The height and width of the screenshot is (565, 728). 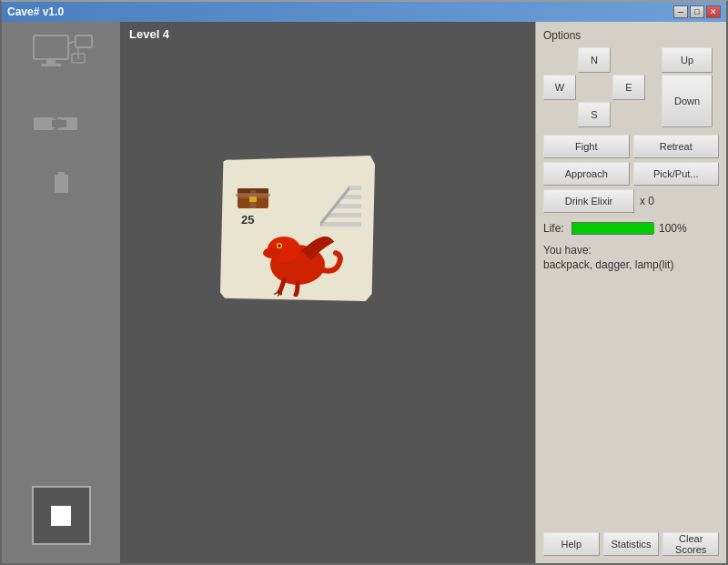 What do you see at coordinates (647, 201) in the screenshot?
I see `elixir-count: x 0` at bounding box center [647, 201].